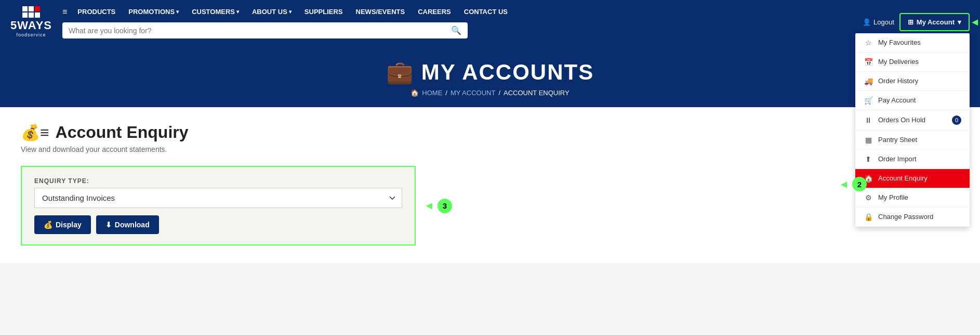 The image size is (980, 335). What do you see at coordinates (912, 140) in the screenshot?
I see `dropdown-pantry-sheet: ▦ Pantry Sheet` at bounding box center [912, 140].